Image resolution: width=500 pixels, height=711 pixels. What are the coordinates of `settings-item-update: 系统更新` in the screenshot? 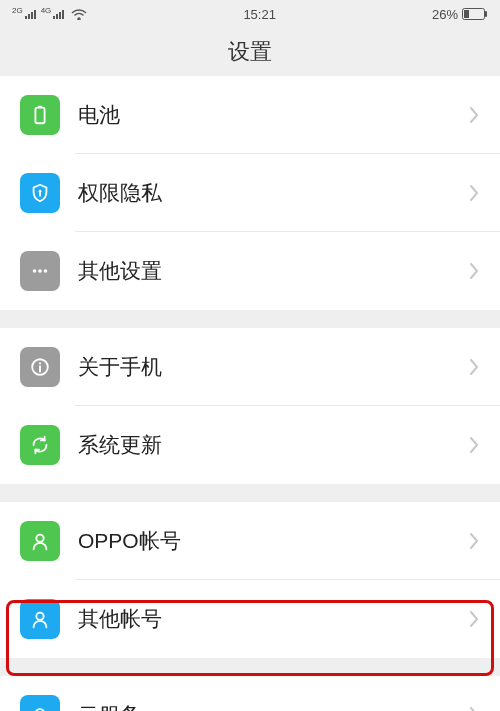 It's located at (250, 445).